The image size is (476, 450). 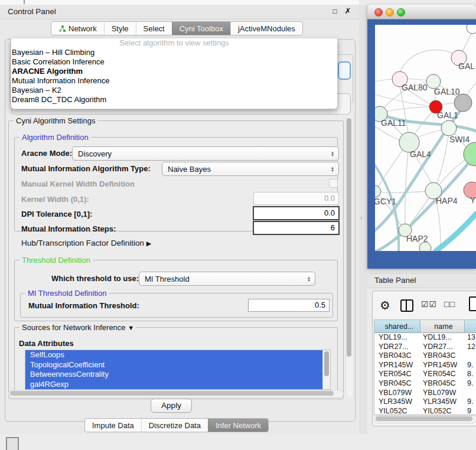 What do you see at coordinates (327, 364) in the screenshot?
I see `attributes-scrollbar-thumb` at bounding box center [327, 364].